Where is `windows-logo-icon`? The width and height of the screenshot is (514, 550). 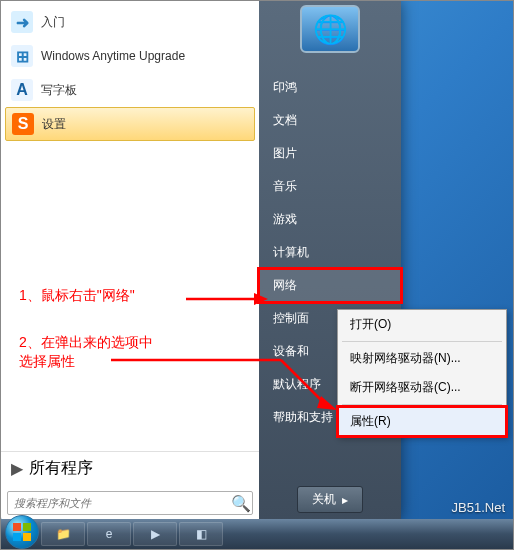 windows-logo-icon is located at coordinates (22, 532).